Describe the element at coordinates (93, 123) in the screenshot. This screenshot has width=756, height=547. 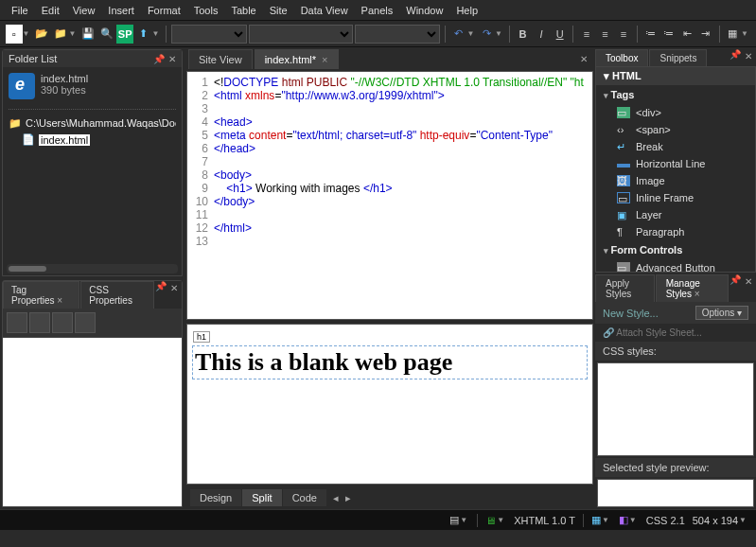
I see `tree-path: 📁C:\Users\Muhammad.Waqas\Documents\M` at that location.